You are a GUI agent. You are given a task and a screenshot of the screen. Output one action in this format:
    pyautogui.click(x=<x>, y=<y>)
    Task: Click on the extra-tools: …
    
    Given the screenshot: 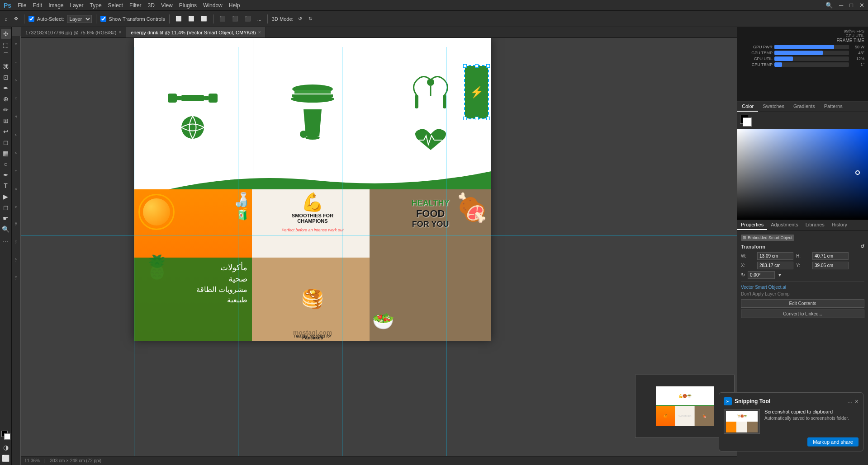 What is the action you would take?
    pyautogui.click(x=6, y=240)
    